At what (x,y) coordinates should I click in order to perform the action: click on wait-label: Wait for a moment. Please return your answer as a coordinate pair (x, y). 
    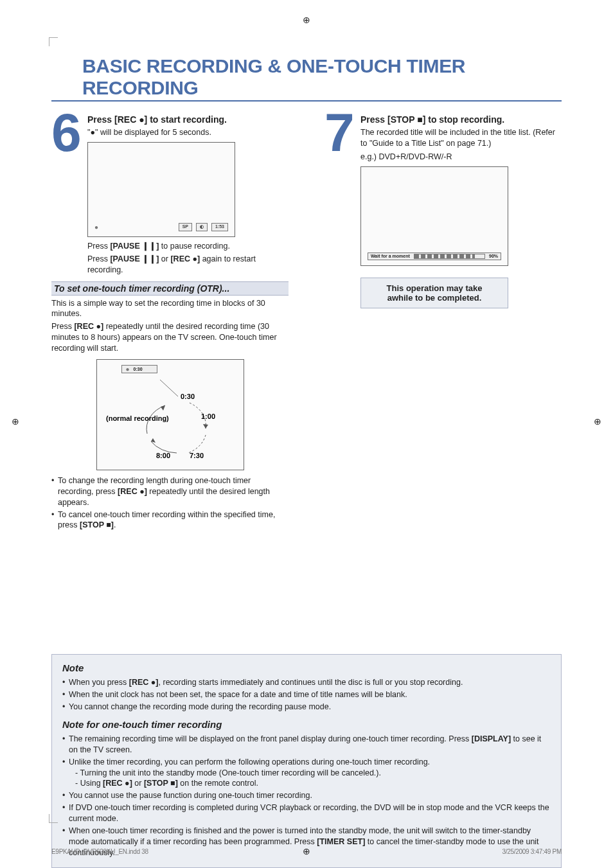
    Looking at the image, I should click on (391, 256).